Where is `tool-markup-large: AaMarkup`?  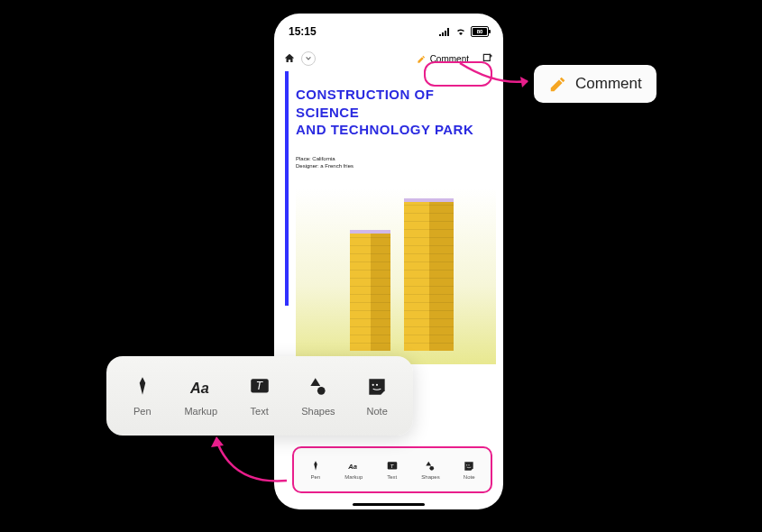
tool-markup-large: AaMarkup is located at coordinates (200, 396).